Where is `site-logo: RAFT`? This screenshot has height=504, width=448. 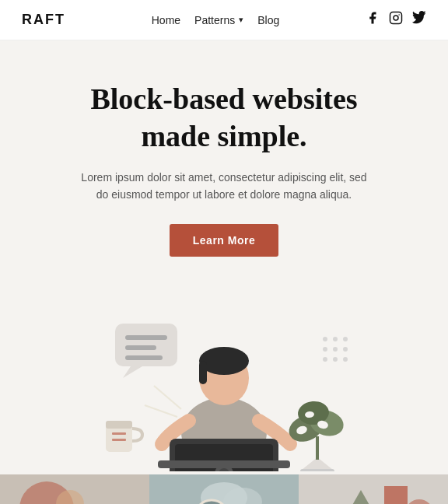 site-logo: RAFT is located at coordinates (44, 20).